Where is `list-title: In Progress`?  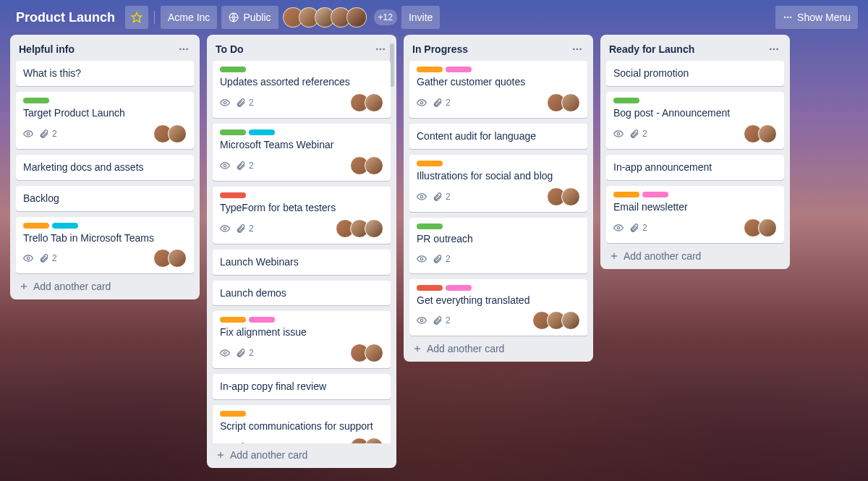
list-title: In Progress is located at coordinates (490, 49).